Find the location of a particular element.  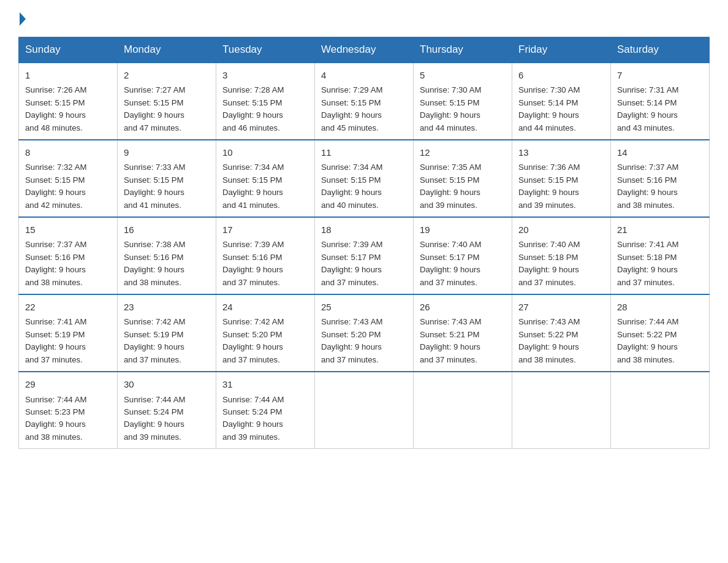

calendar-cell: 25Sunrise: 7:43 AMSunset: 5:20 PMDayligh… is located at coordinates (364, 333).